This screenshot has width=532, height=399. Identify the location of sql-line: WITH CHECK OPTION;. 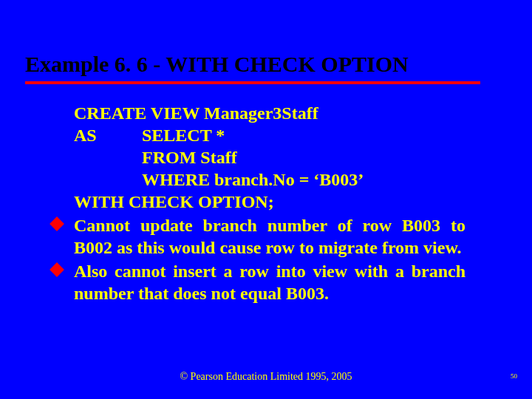
(270, 202).